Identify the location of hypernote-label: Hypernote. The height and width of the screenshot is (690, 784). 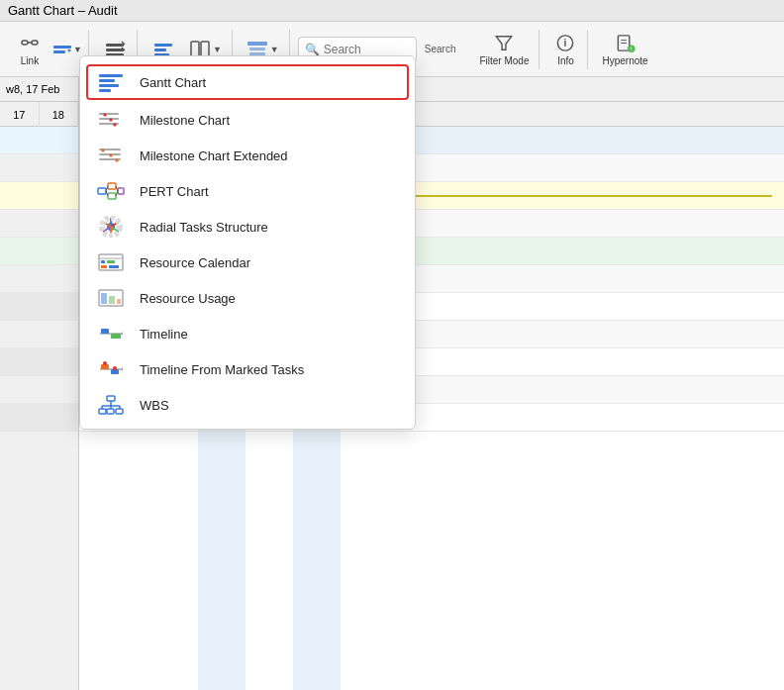
(625, 61).